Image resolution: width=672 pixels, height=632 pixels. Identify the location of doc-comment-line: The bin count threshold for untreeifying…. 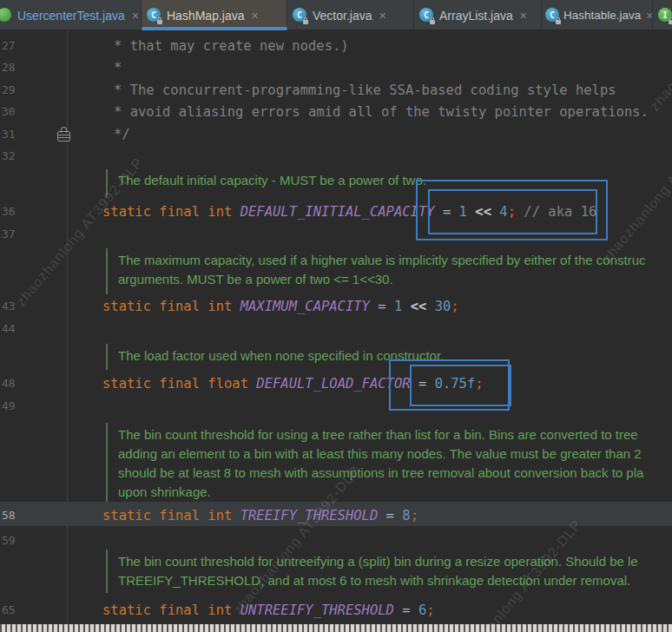
(379, 562).